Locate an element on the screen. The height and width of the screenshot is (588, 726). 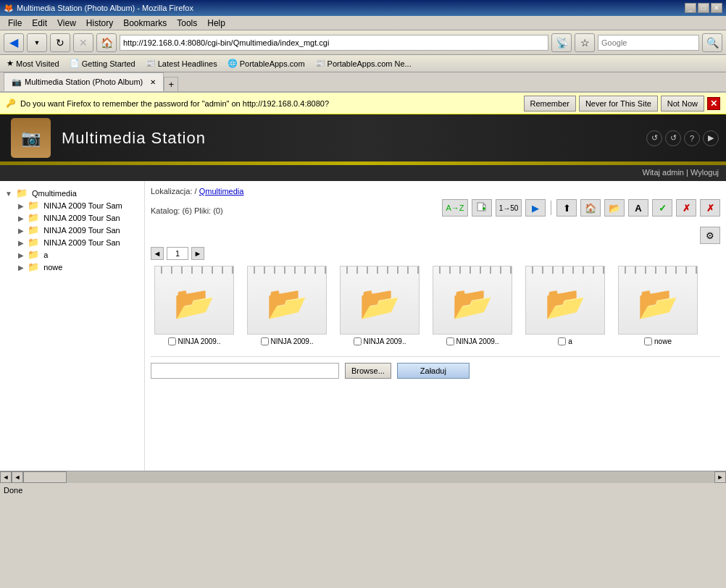
delete-button: ✗ is located at coordinates (686, 208).